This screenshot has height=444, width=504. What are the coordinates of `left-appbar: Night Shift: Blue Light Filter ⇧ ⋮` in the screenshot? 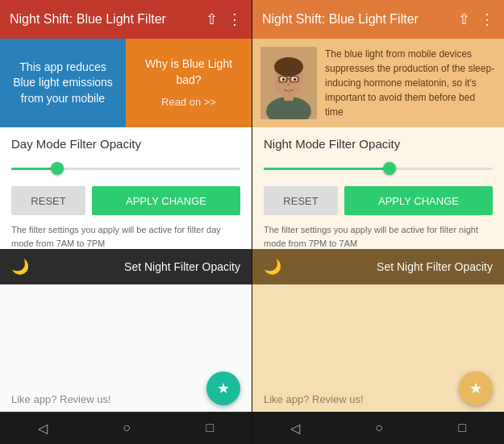 It's located at (126, 19).